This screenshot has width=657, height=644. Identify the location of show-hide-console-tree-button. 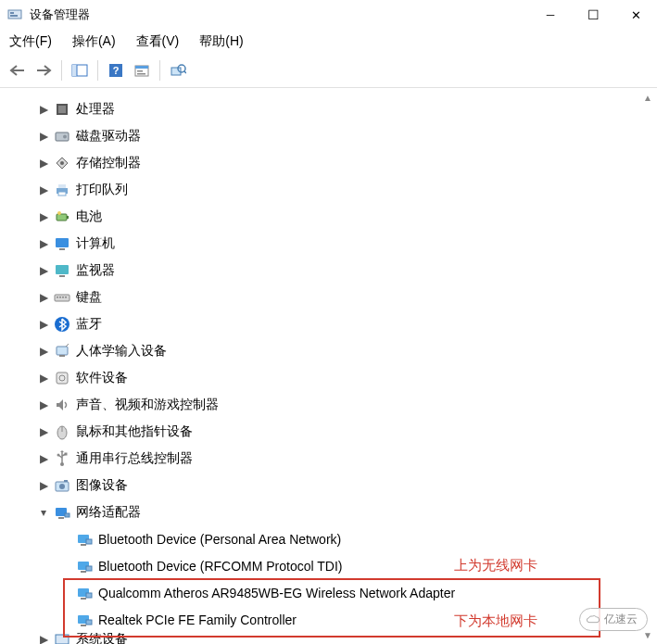
(80, 70).